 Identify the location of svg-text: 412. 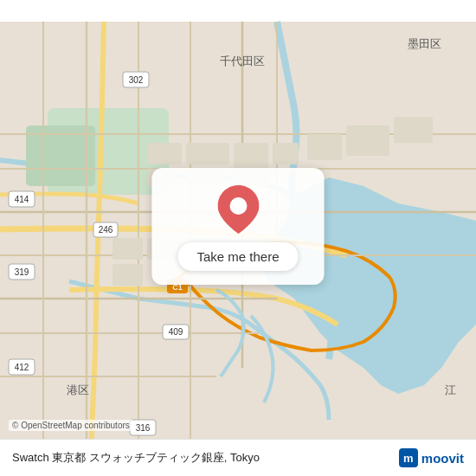
(23, 367).